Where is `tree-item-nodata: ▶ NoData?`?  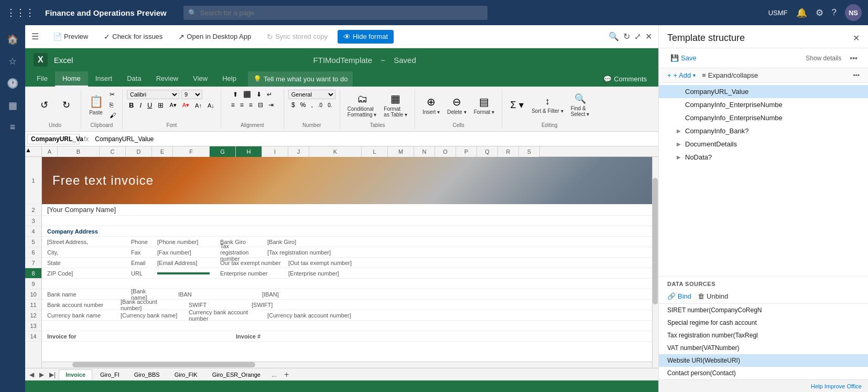
tree-item-nodata: ▶ NoData? is located at coordinates (763, 157).